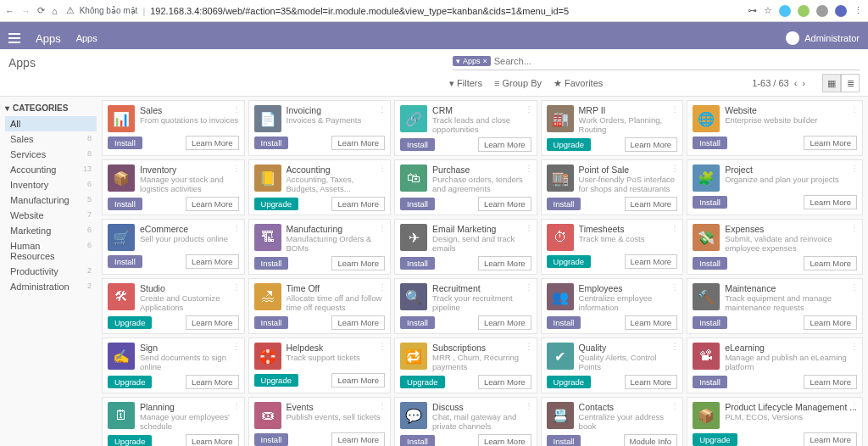 The height and width of the screenshot is (446, 868). Describe the element at coordinates (466, 83) in the screenshot. I see `filters-btn: ▾ Filters` at that location.